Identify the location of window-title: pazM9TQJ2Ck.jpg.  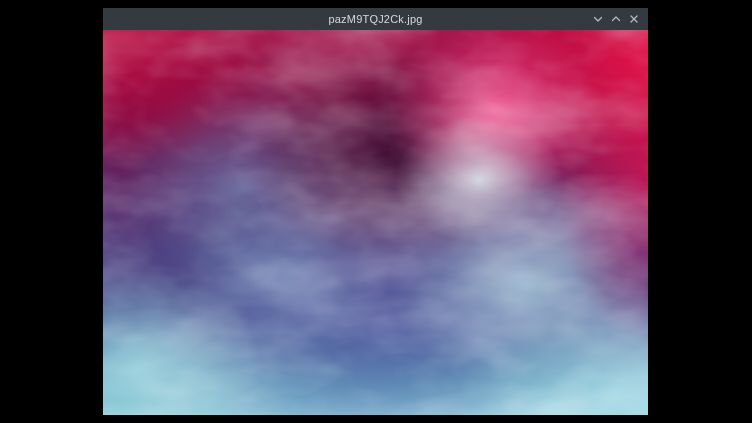
(376, 19).